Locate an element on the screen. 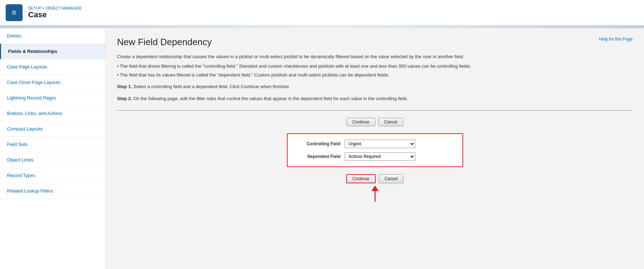 This screenshot has height=269, width=644. arrow-annotation is located at coordinates (375, 194).